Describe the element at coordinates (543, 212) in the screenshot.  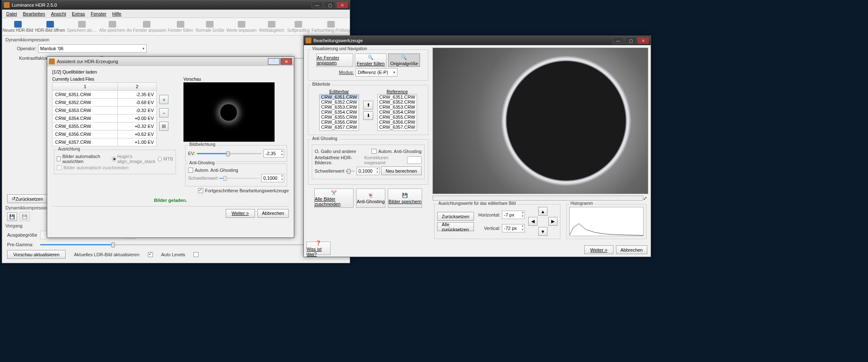
I see `nudge-up: ▲` at that location.